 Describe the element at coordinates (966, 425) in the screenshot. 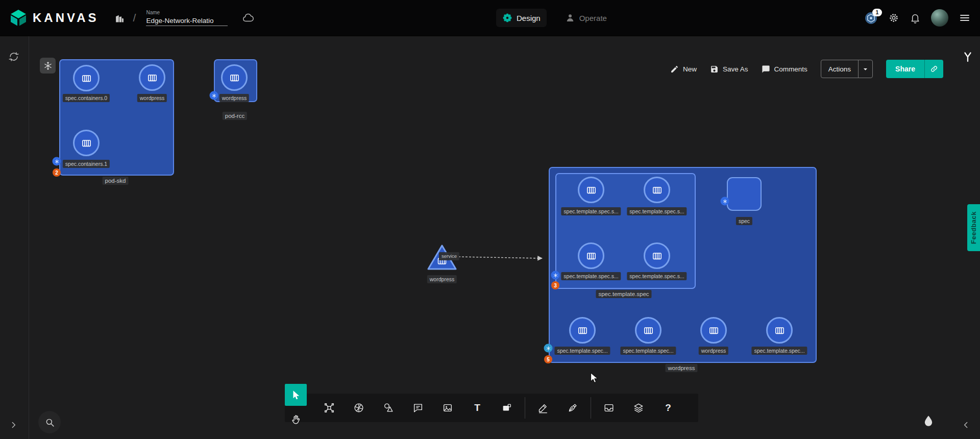

I see `collapse-right-chevron` at that location.